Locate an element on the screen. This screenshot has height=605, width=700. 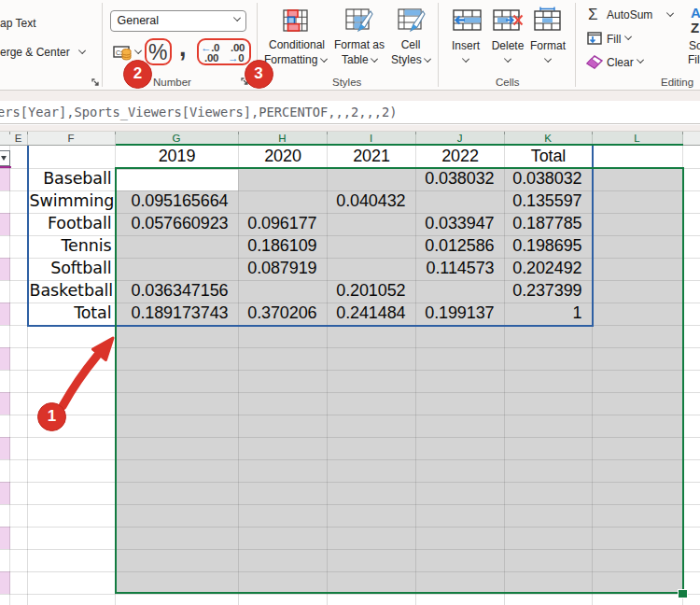
cell-styles-button-line2: Styles is located at coordinates (411, 60).